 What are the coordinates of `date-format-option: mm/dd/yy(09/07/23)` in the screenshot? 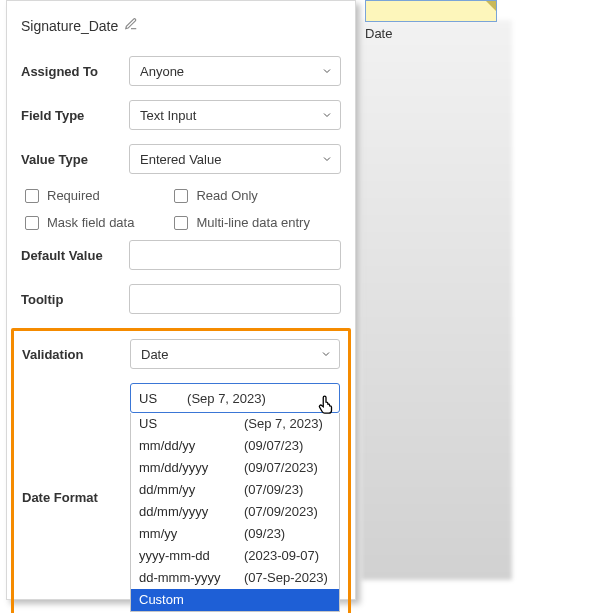 It's located at (235, 446).